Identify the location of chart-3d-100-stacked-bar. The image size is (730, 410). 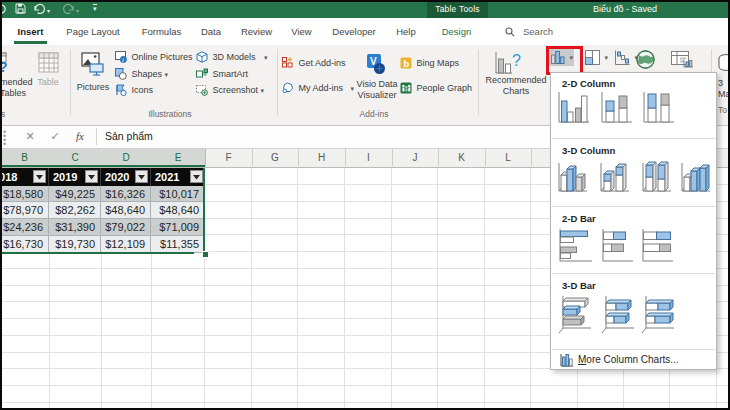
(658, 315).